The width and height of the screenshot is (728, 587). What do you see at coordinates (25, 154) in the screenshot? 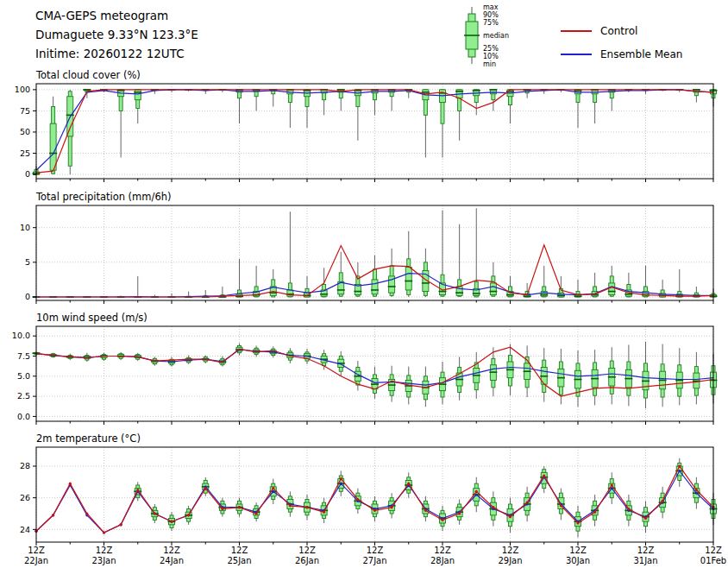
I see `svg-text: 25` at bounding box center [25, 154].